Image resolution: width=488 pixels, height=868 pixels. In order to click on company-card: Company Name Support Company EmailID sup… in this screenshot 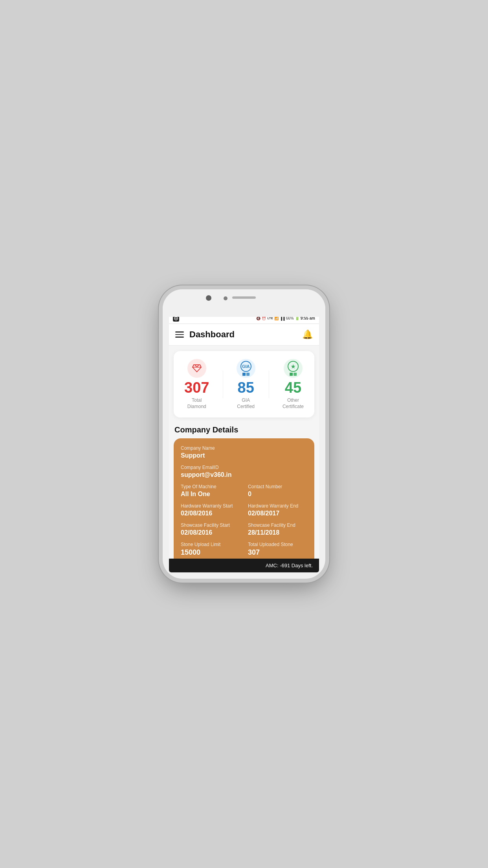, I will do `click(244, 498)`.